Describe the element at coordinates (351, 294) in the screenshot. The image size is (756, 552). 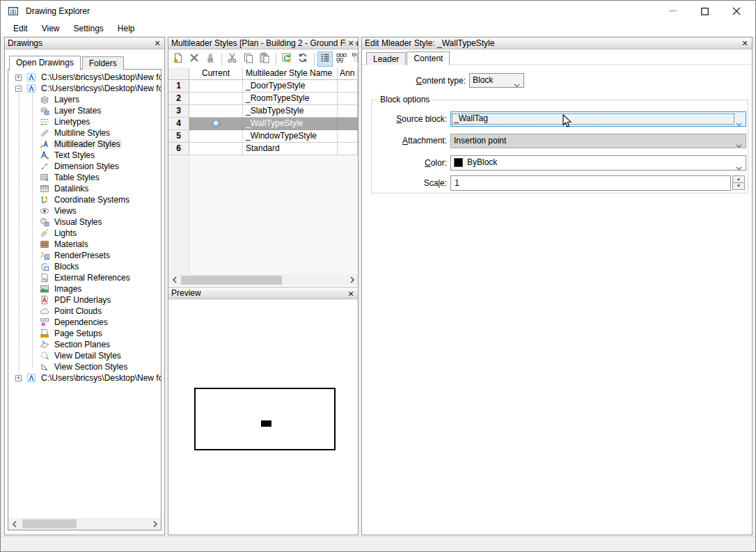
I see `preview-panel-close-icon: ✕` at that location.